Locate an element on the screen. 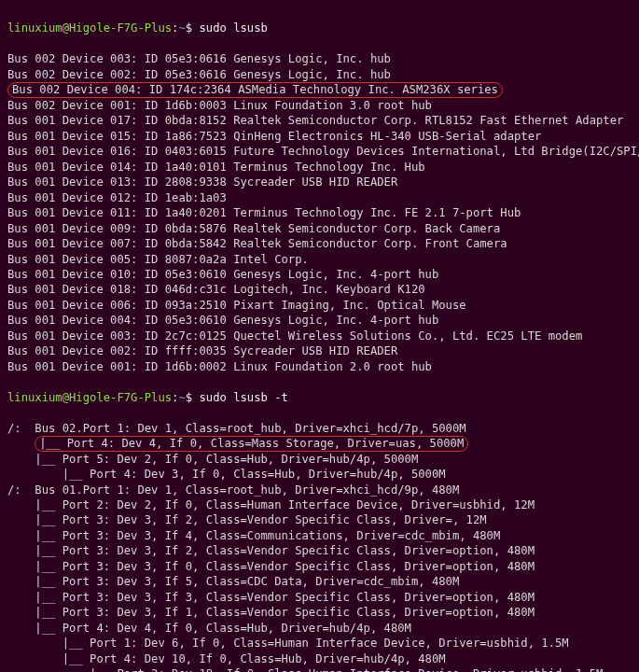 The width and height of the screenshot is (639, 672). lsusb-line: Bus 001 Device 002: ID ffff:0035 Sycread… is located at coordinates (319, 351).